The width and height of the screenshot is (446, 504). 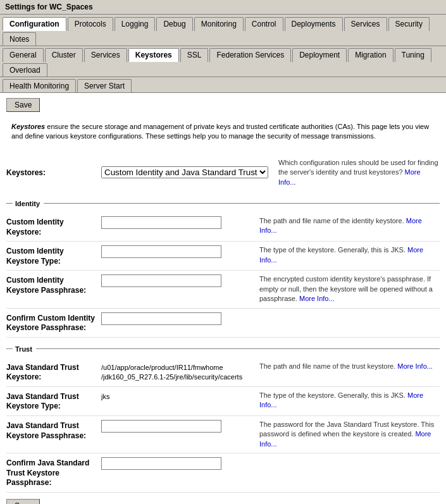 What do you see at coordinates (356, 173) in the screenshot?
I see `keystores-description: Which configuration rules should be used…` at bounding box center [356, 173].